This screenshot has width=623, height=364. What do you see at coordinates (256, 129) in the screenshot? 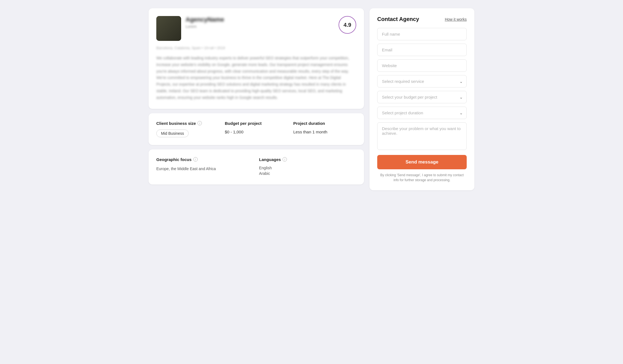
I see `stats-card: Client business size i Mid Business Budg…` at bounding box center [256, 129].